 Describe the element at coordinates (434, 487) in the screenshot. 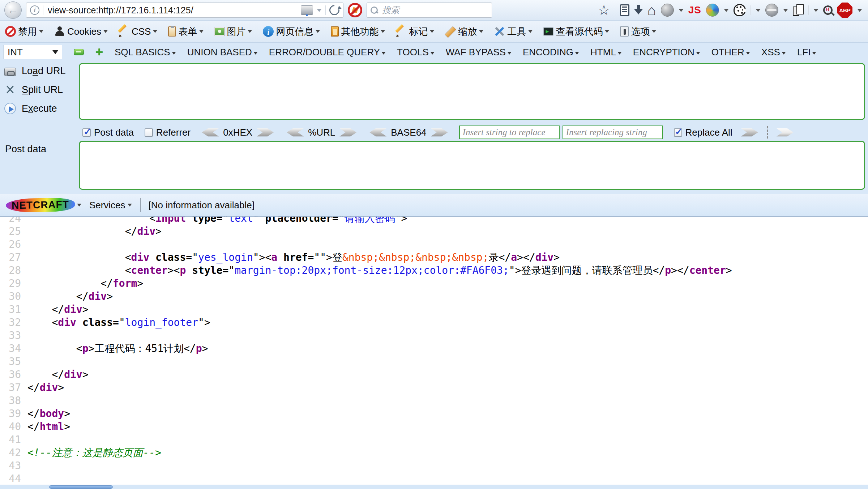

I see `horizontal-scrollbar` at that location.